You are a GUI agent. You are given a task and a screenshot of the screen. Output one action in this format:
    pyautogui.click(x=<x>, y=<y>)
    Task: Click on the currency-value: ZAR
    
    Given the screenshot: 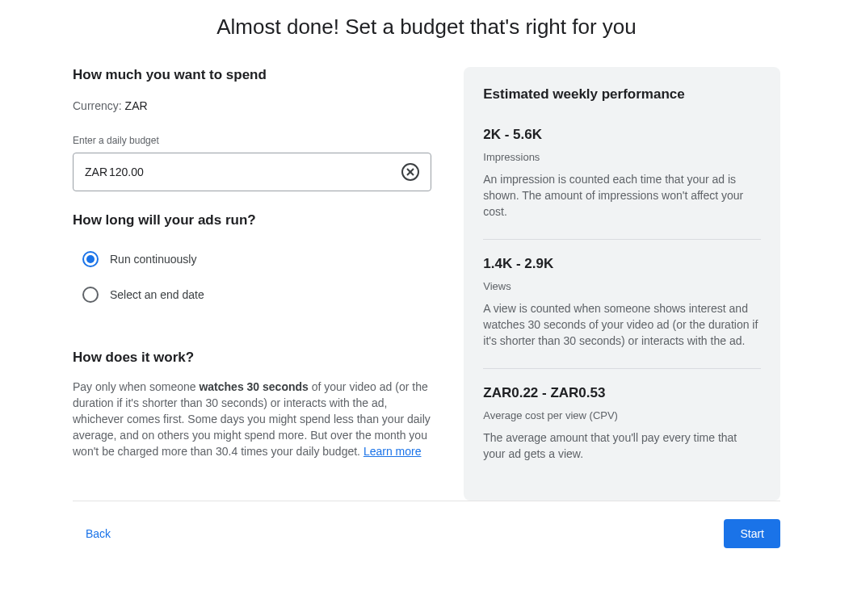 What is the action you would take?
    pyautogui.click(x=137, y=106)
    